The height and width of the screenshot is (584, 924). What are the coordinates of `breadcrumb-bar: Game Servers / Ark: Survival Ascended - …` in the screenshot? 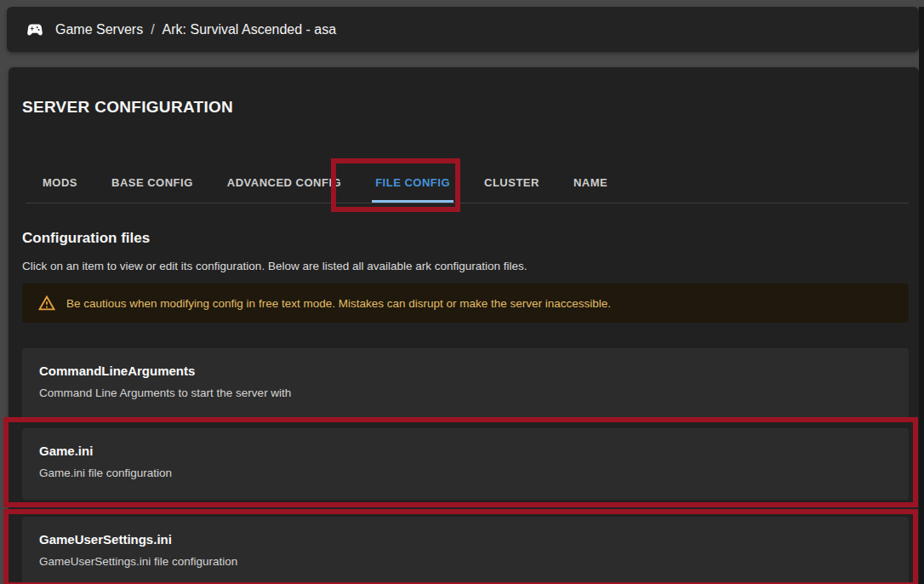 It's located at (463, 29).